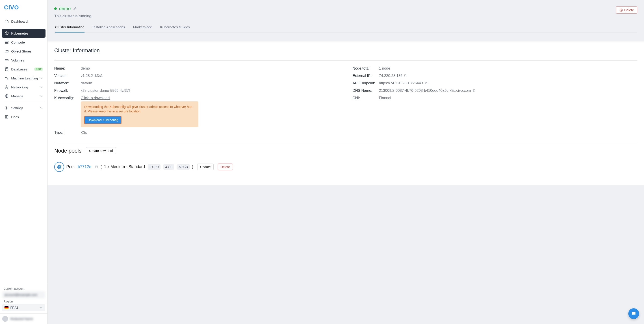 The image size is (644, 324). What do you see at coordinates (24, 9) in the screenshot?
I see `brand-logo: CIVO` at bounding box center [24, 9].